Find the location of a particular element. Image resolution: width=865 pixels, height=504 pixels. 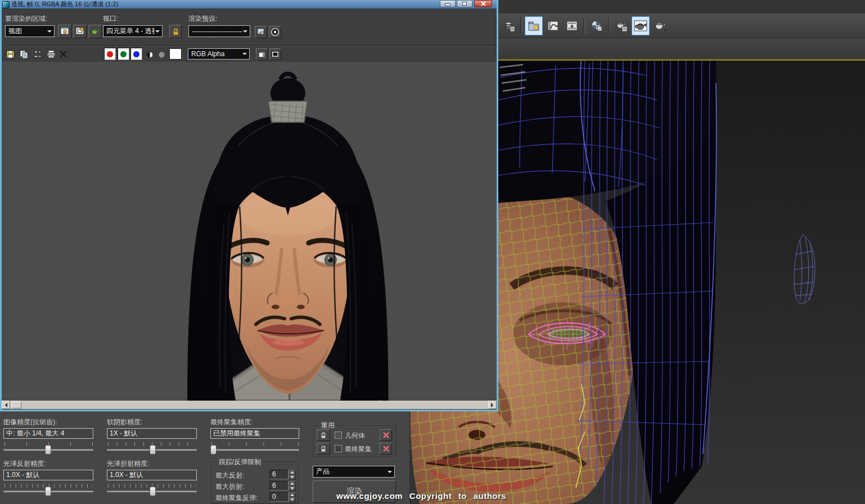

final-gather-slider is located at coordinates (255, 449).